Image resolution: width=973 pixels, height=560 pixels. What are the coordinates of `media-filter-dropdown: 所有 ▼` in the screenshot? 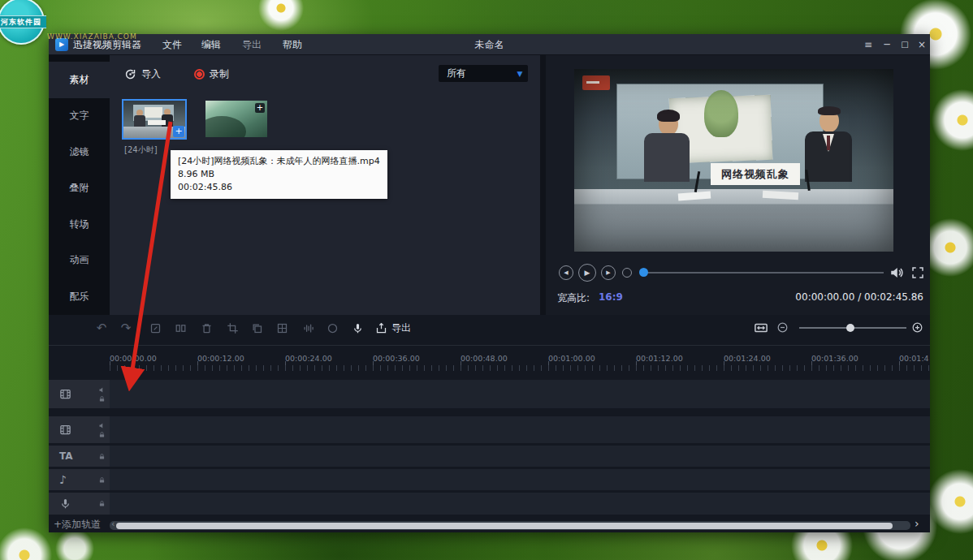 It's located at (483, 73).